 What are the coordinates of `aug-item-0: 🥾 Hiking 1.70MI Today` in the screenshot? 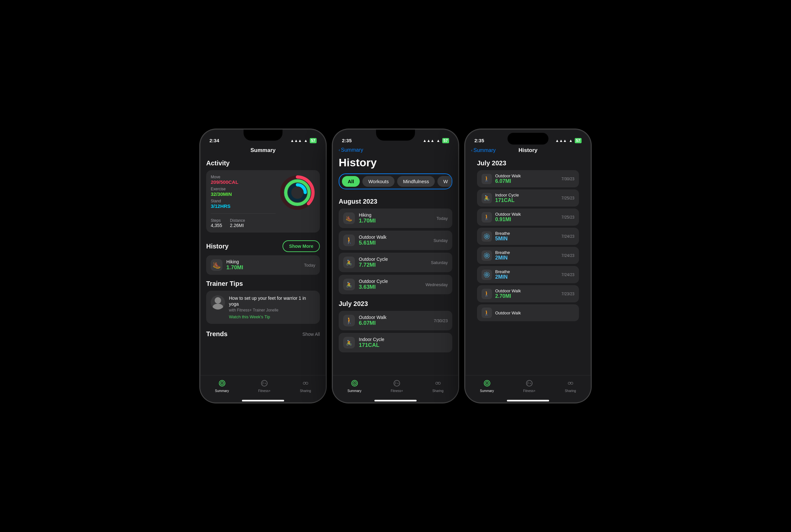 It's located at (396, 218).